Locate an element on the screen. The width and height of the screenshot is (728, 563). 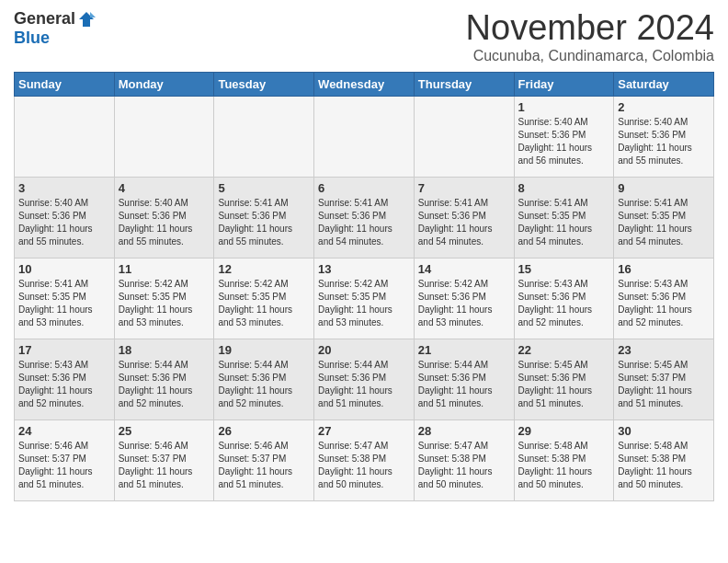
calendar-cell: 28Sunrise: 5:47 AM Sunset: 5:38 PM Dayli… is located at coordinates (463, 460).